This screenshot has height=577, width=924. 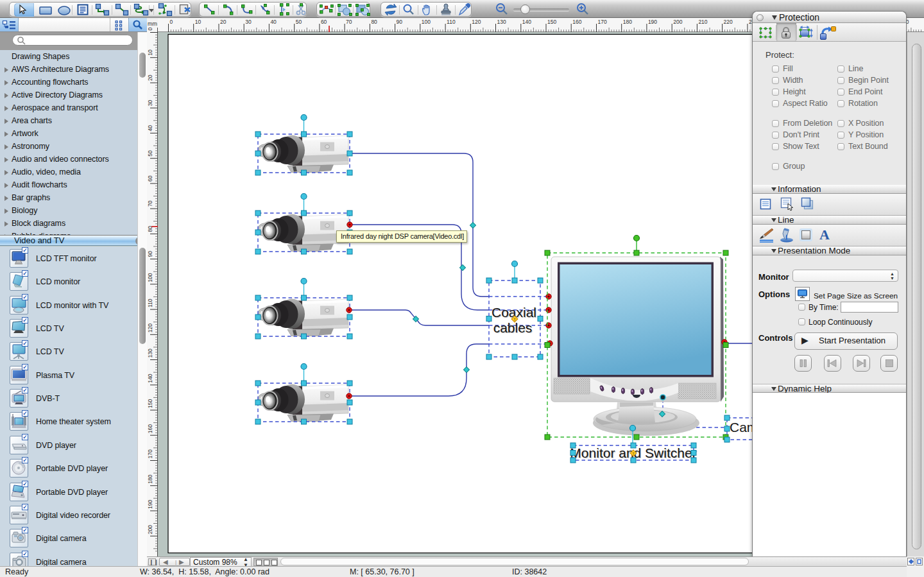 What do you see at coordinates (513, 327) in the screenshot?
I see `svg-text: cables` at bounding box center [513, 327].